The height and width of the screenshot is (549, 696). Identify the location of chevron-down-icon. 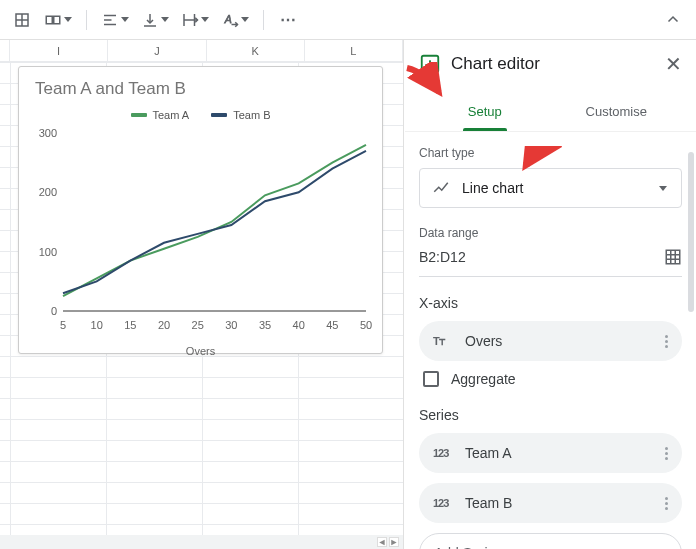
(663, 188).